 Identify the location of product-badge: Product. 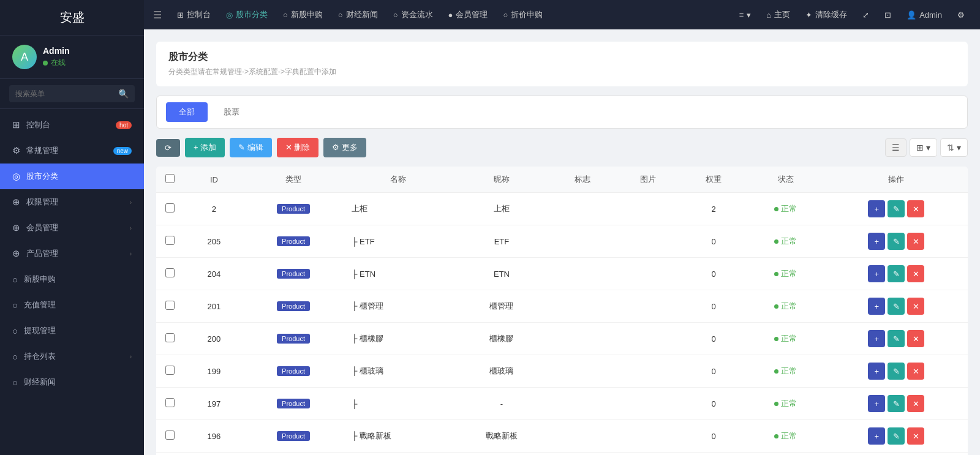
(293, 339).